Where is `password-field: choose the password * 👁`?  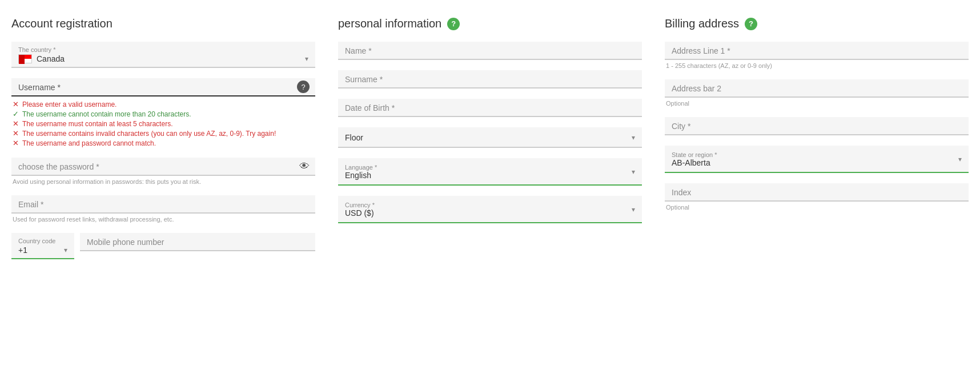 password-field: choose the password * 👁 is located at coordinates (163, 167).